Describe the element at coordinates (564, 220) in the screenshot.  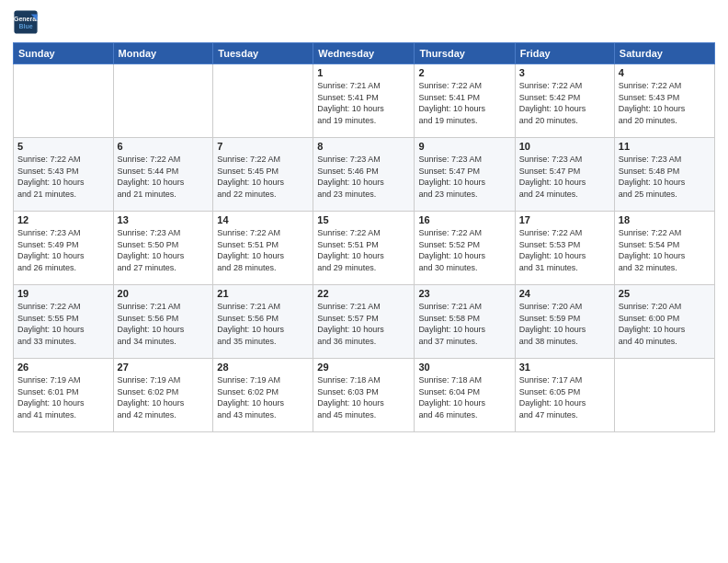
I see `day-number: 17` at that location.